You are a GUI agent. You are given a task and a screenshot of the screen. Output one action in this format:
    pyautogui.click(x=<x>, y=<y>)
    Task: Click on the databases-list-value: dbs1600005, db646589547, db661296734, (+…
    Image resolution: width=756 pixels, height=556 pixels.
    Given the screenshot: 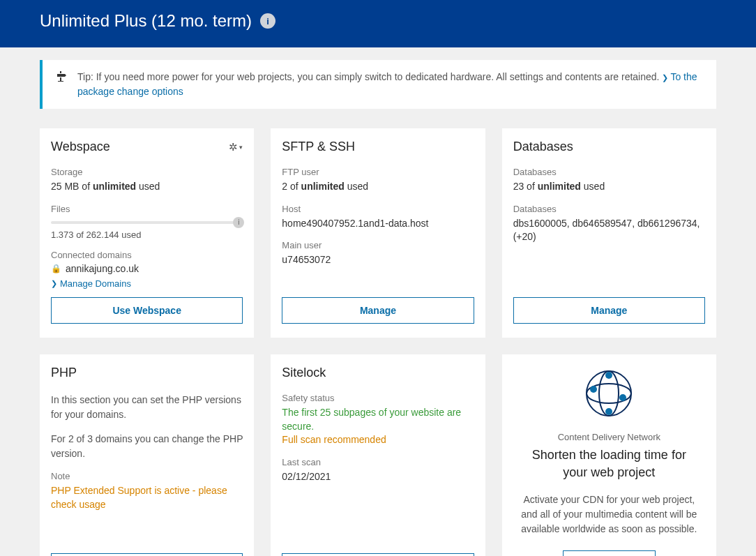 What is the action you would take?
    pyautogui.click(x=610, y=230)
    